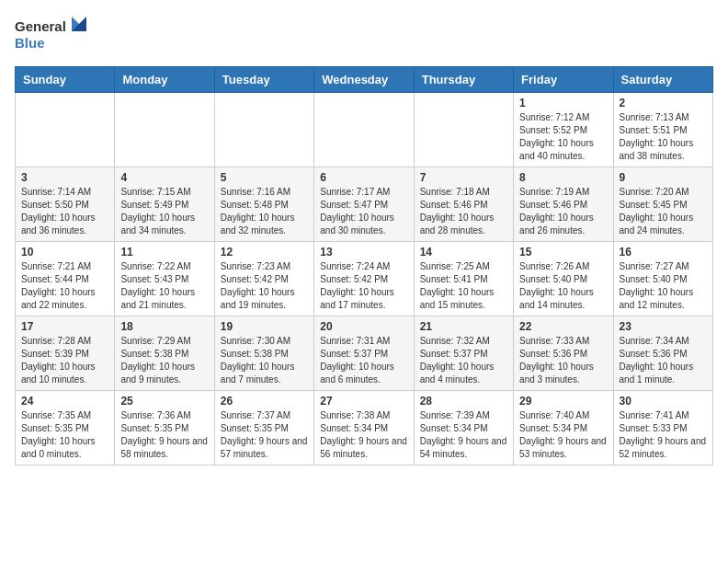  I want to click on day-number: 26, so click(265, 401).